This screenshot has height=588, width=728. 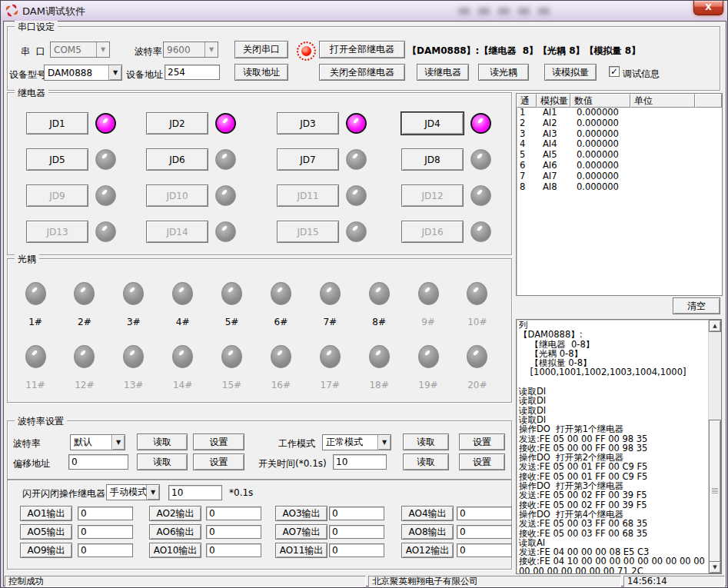 I want to click on title-bar: DAM调试软件 X, so click(x=364, y=11).